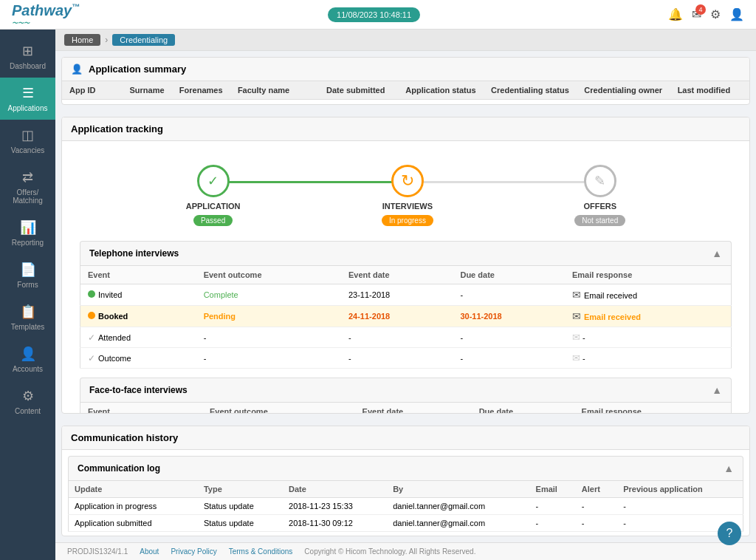 Image resolution: width=756 pixels, height=560 pixels. Describe the element at coordinates (28, 354) in the screenshot. I see `accounts-icon: 👤` at that location.